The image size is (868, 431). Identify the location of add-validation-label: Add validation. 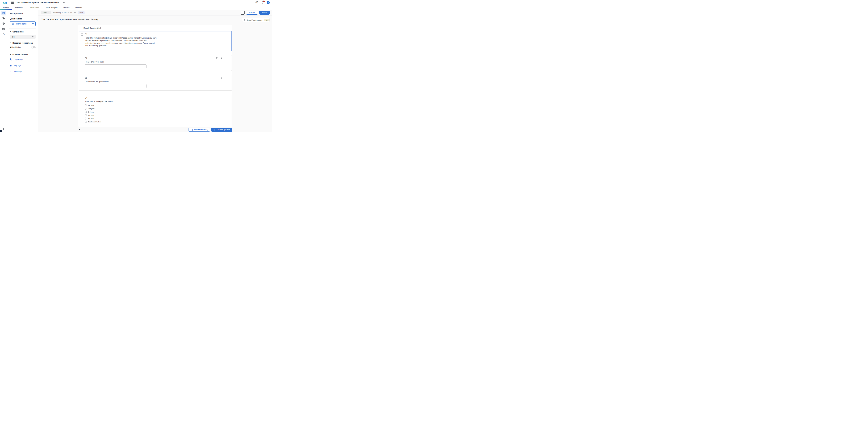
(15, 47).